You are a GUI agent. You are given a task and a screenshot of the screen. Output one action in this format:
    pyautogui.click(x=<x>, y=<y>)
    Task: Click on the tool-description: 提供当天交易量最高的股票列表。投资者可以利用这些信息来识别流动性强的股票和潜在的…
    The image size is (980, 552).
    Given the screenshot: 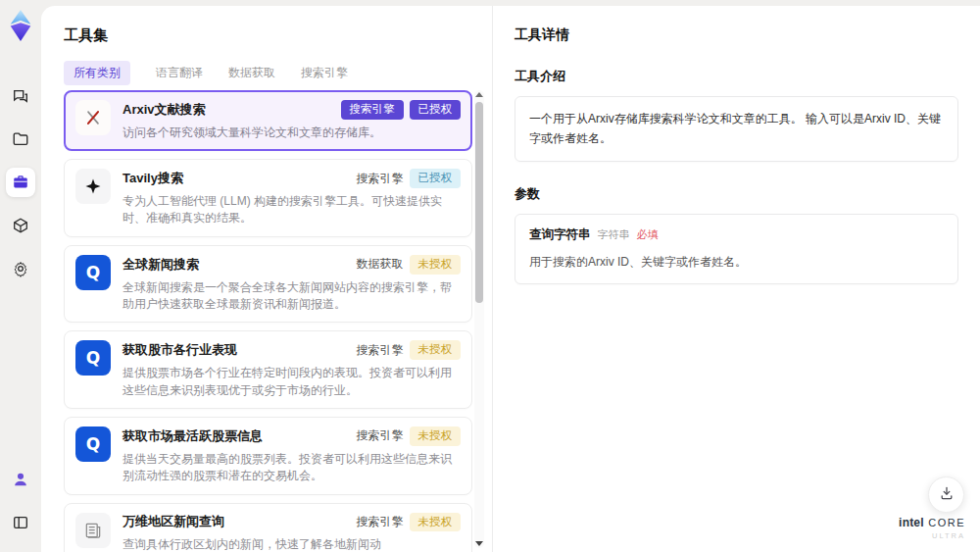 What is the action you would take?
    pyautogui.click(x=292, y=469)
    